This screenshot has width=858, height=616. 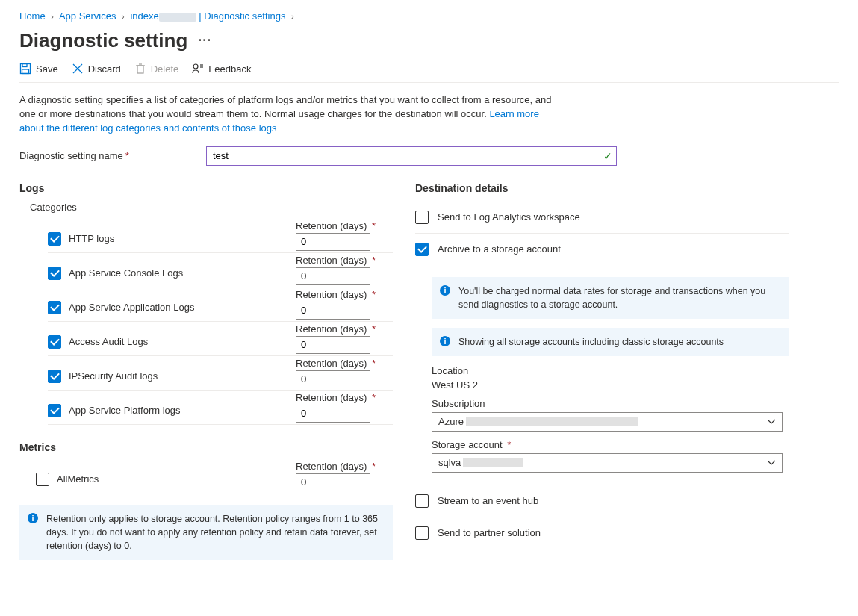 What do you see at coordinates (422, 217) in the screenshot?
I see `log-analytics-checkbox` at bounding box center [422, 217].